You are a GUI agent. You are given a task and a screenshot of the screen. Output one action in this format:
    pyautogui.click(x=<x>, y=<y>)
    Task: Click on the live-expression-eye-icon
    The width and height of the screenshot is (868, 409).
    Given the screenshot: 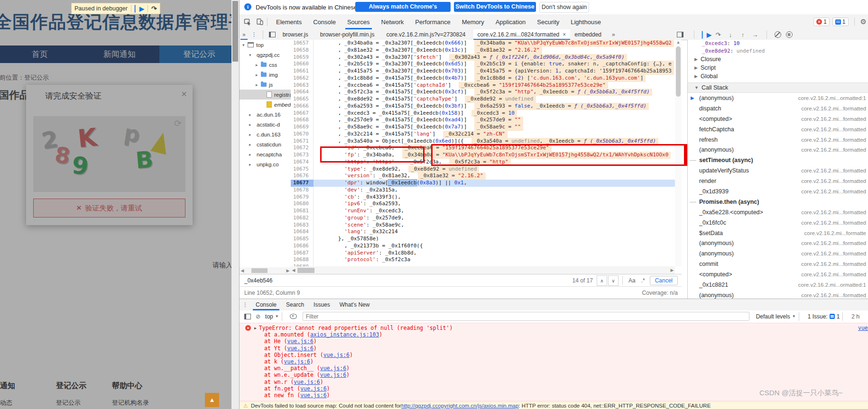 What is the action you would take?
    pyautogui.click(x=293, y=317)
    